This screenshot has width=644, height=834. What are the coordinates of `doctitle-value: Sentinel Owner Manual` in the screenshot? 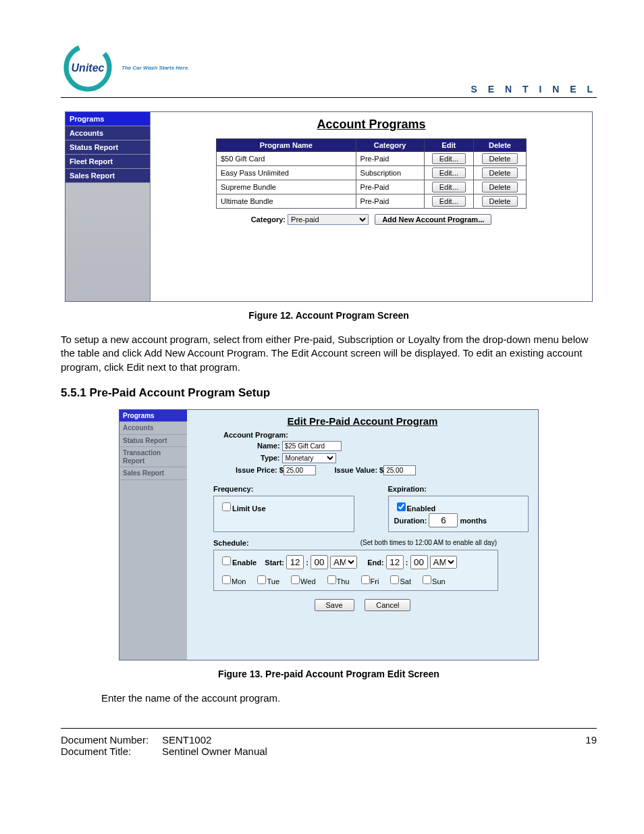 It's located at (215, 751).